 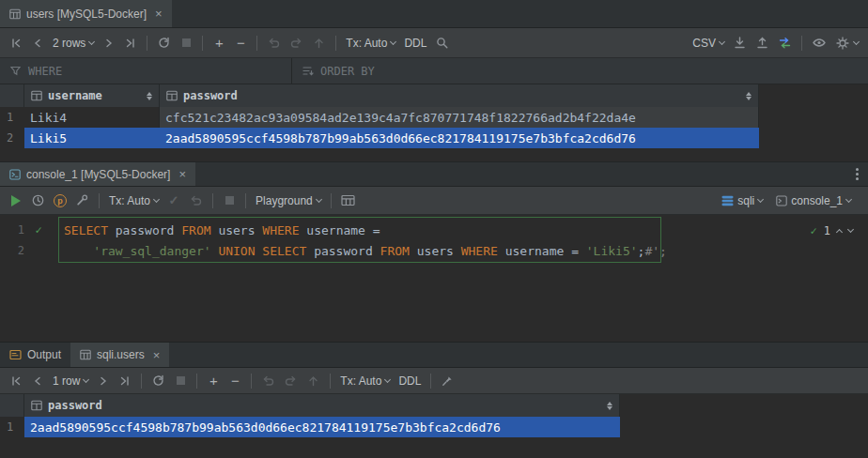 What do you see at coordinates (73, 43) in the screenshot?
I see `page-size-dropdown: 2 rows` at bounding box center [73, 43].